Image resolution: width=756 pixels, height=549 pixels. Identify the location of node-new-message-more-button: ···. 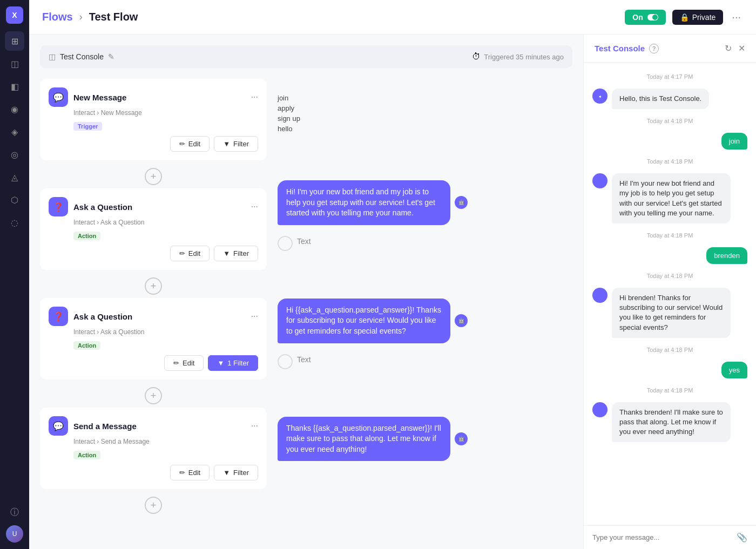
(255, 97).